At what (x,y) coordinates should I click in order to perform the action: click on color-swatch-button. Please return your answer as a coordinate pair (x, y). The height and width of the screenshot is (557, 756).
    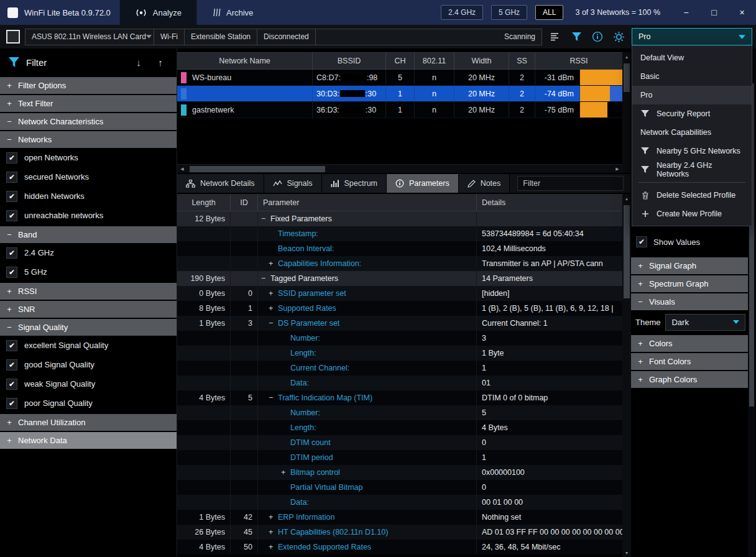
    Looking at the image, I should click on (13, 37).